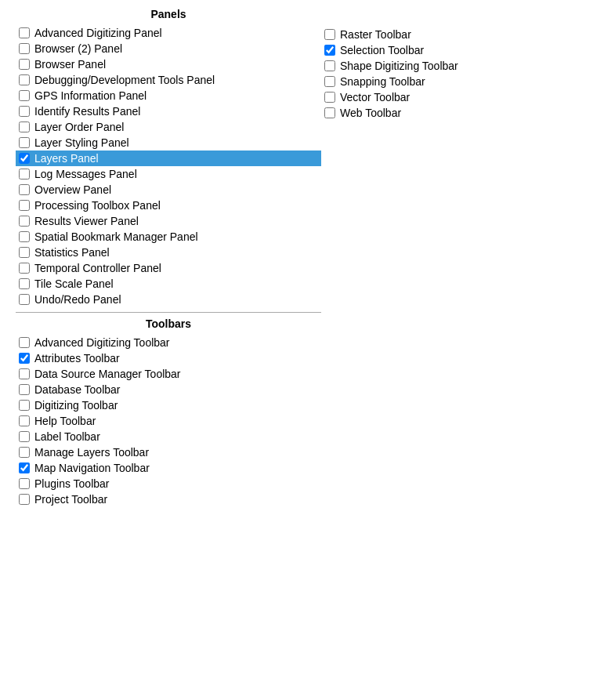 Image resolution: width=604 pixels, height=700 pixels. Describe the element at coordinates (168, 174) in the screenshot. I see `panel-item-9: Log Messages Panel` at that location.